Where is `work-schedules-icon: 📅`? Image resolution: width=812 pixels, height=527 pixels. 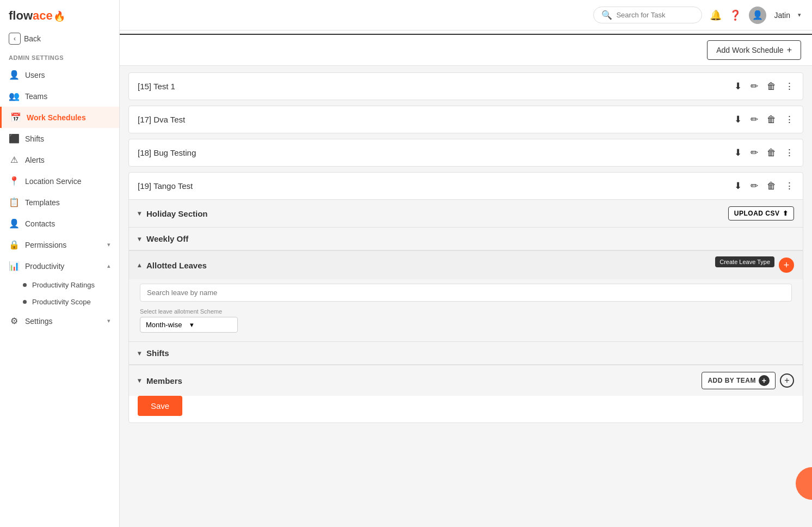 work-schedules-icon: 📅 is located at coordinates (16, 118).